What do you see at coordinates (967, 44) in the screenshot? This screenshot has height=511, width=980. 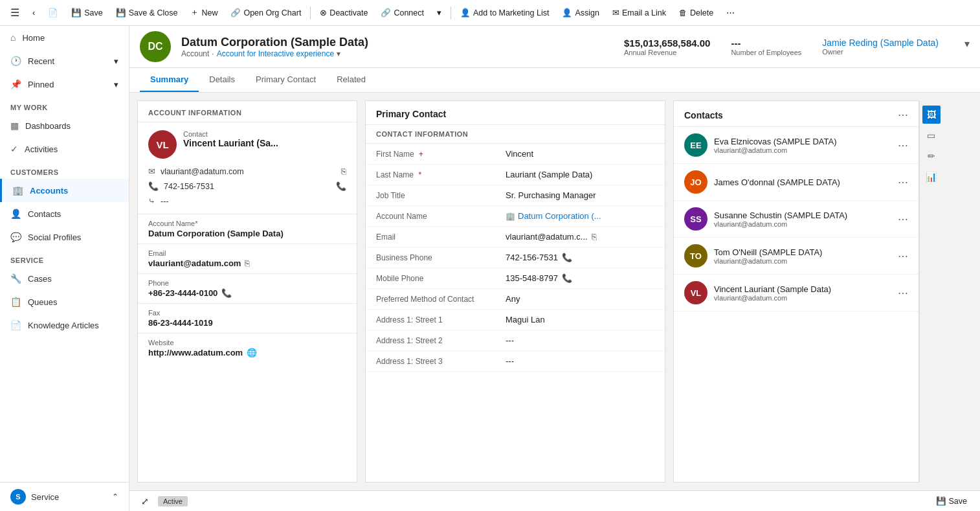 I see `header-expand-icon: ▾` at bounding box center [967, 44].